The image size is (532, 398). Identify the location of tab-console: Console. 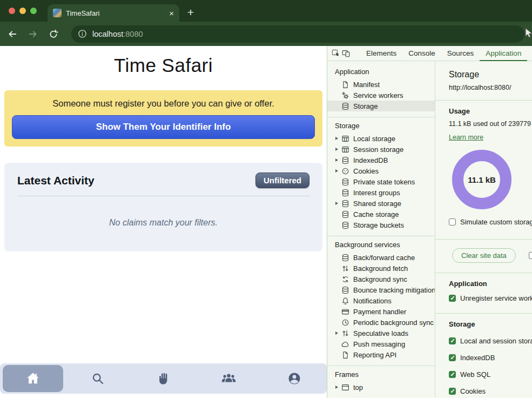
(422, 54).